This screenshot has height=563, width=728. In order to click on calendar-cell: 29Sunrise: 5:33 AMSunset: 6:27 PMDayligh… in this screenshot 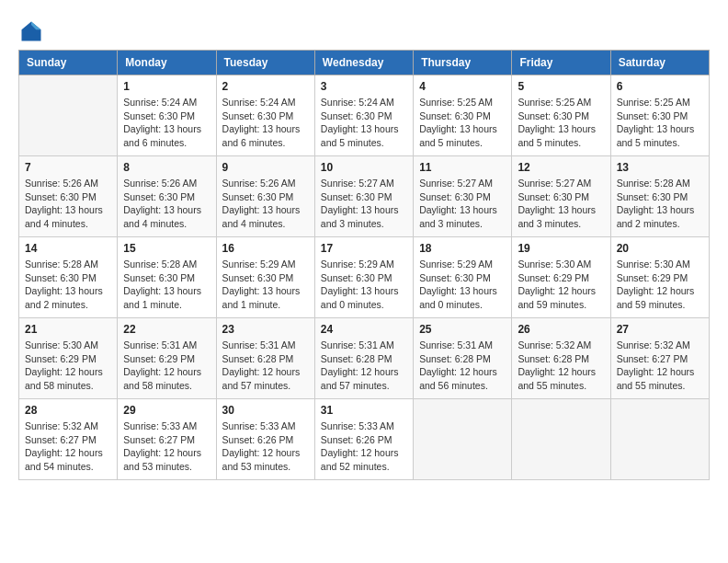, I will do `click(167, 440)`.